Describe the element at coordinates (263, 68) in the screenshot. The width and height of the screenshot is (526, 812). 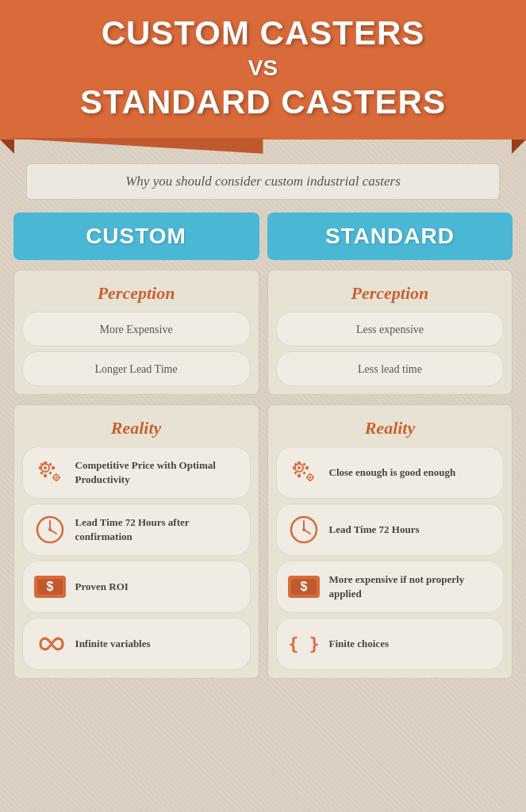
I see `title-vs: VS` at that location.